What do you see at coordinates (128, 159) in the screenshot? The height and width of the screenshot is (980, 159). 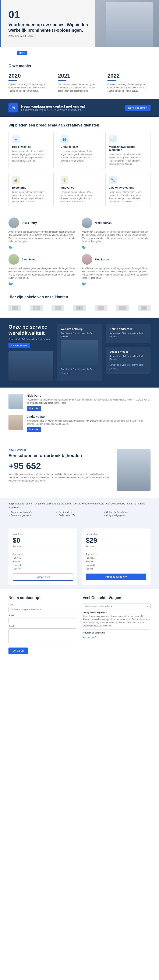 I see `service-text-2: Lorem ipsum dolor sit amet. Maëc augue i…` at bounding box center [128, 159].